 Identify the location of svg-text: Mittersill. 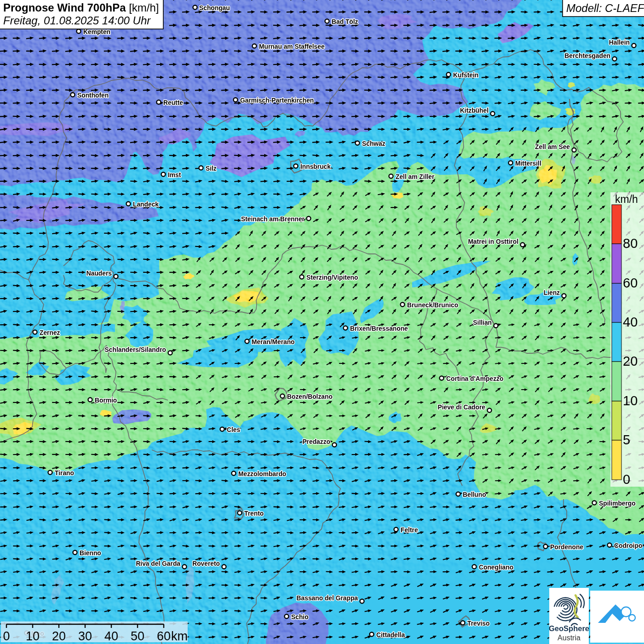
(528, 164).